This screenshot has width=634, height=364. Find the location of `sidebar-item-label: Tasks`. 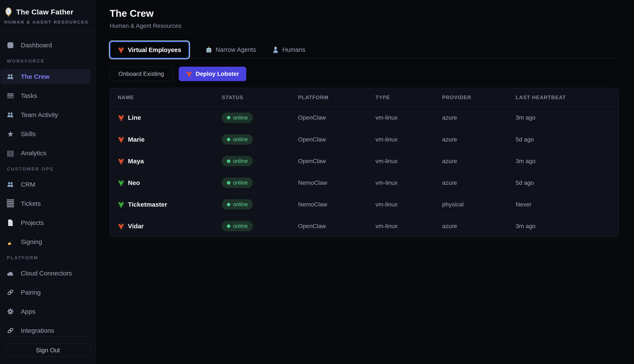

sidebar-item-label: Tasks is located at coordinates (29, 96).